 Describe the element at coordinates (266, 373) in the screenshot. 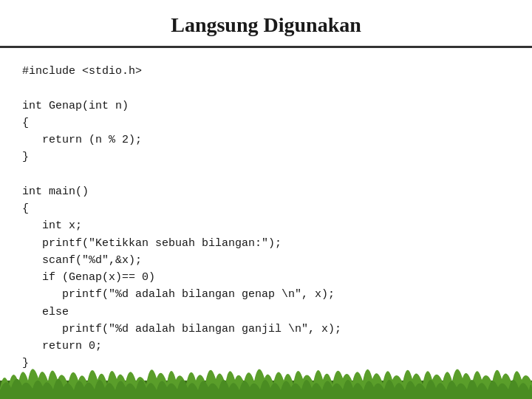

I see `grass-svg` at that location.